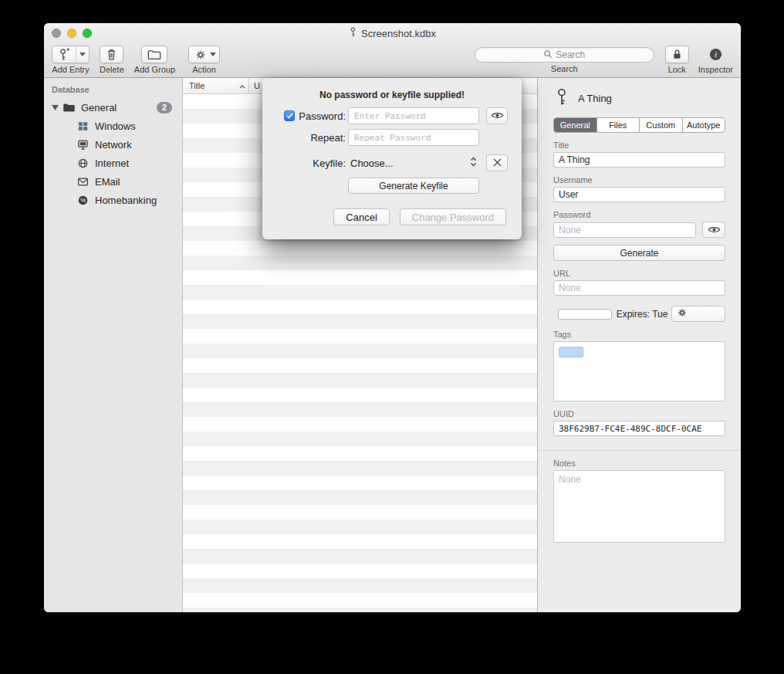  What do you see at coordinates (704, 125) in the screenshot?
I see `tab-autotype: Autotype` at bounding box center [704, 125].